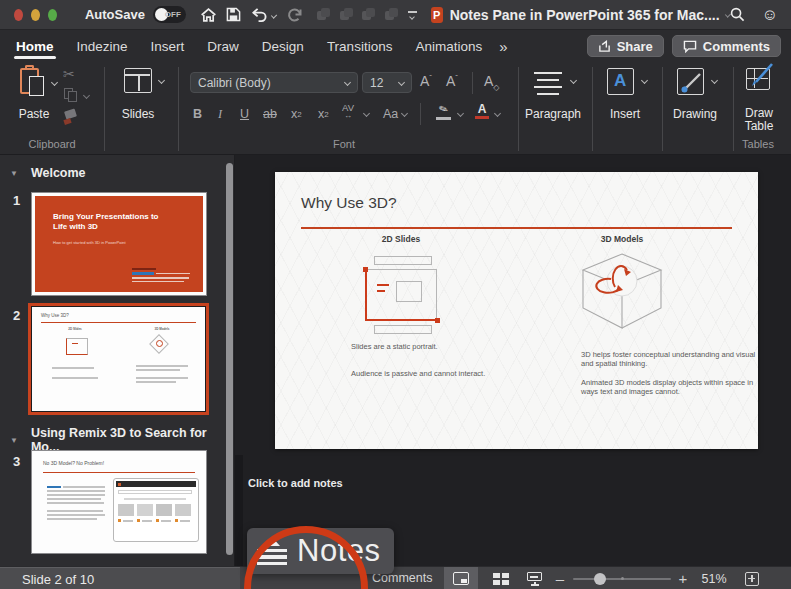  I want to click on text-highlight-chevron, so click(460, 114).